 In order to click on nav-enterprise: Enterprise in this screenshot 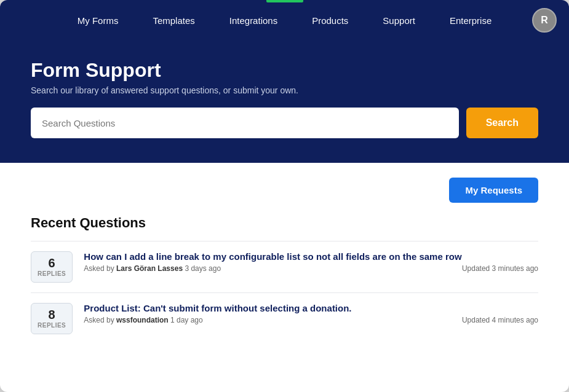, I will do `click(471, 20)`.